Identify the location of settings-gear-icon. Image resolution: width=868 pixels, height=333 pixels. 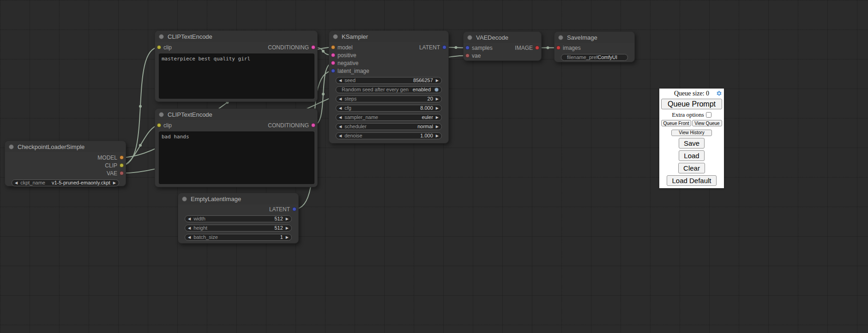
(719, 93).